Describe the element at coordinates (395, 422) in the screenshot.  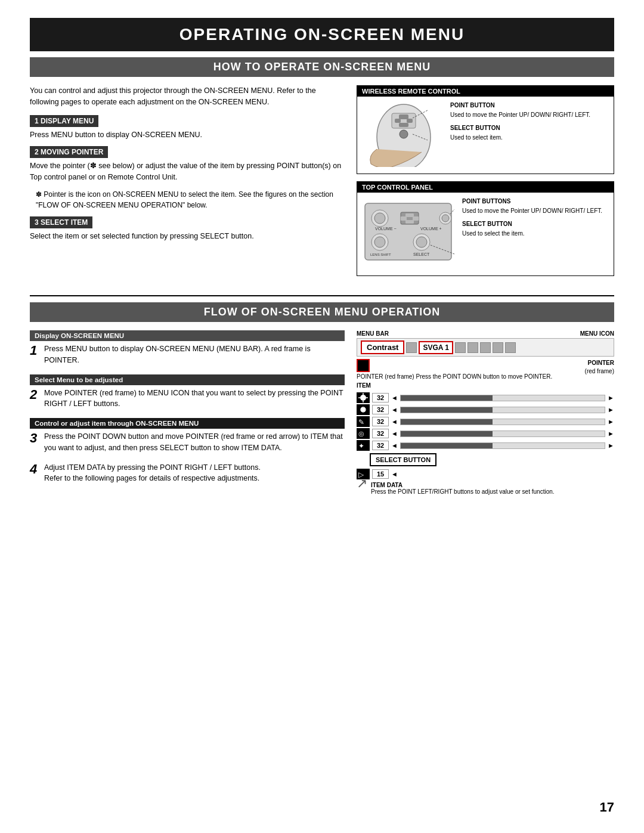
I see `item-arrow-3: ◄` at that location.